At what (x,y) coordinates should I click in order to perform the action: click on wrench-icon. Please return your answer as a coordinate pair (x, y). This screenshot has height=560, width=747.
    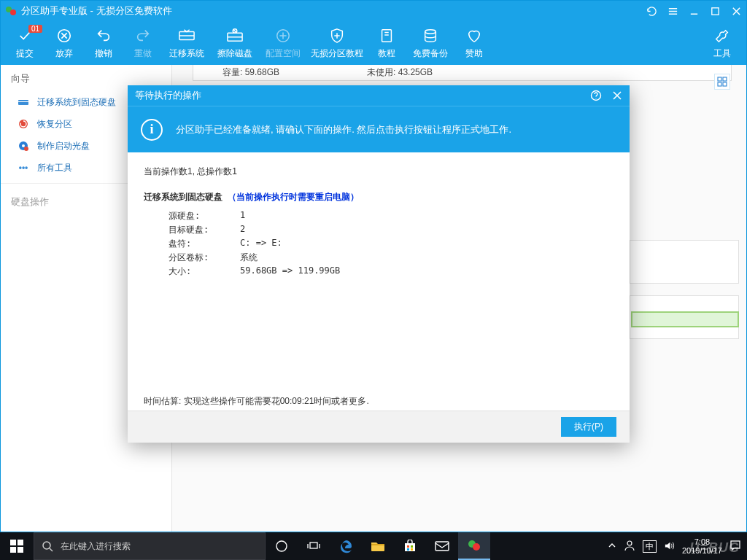
    Looking at the image, I should click on (722, 36).